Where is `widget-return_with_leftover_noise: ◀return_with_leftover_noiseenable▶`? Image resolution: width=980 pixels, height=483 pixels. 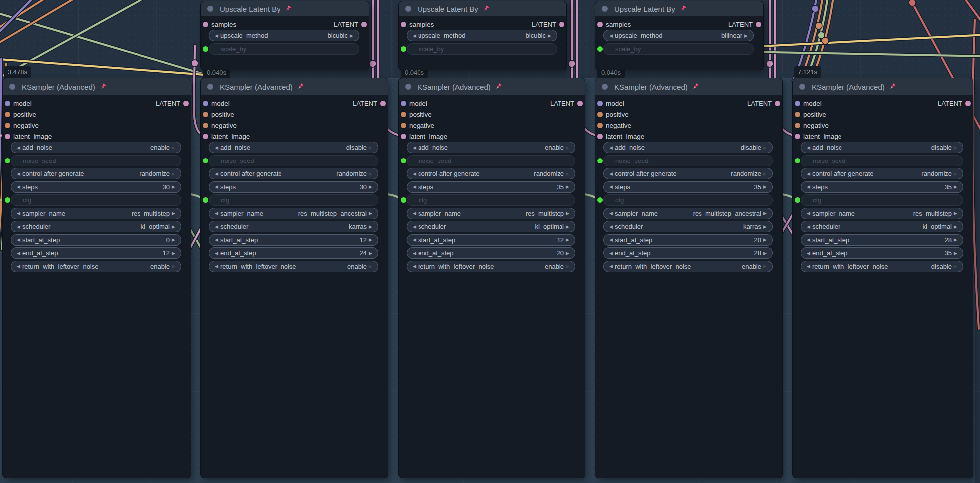
widget-return_with_leftover_noise: ◀return_with_leftover_noiseenable▶ is located at coordinates (96, 266).